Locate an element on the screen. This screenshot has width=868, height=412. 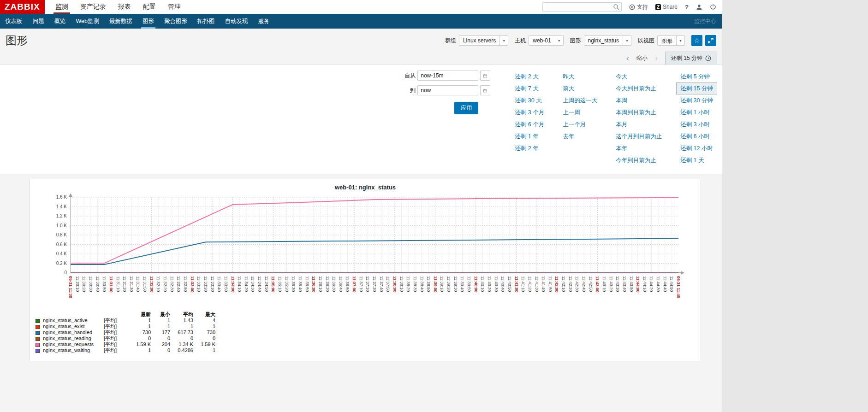
svg-text: 11:33:30 is located at coordinates (213, 284).